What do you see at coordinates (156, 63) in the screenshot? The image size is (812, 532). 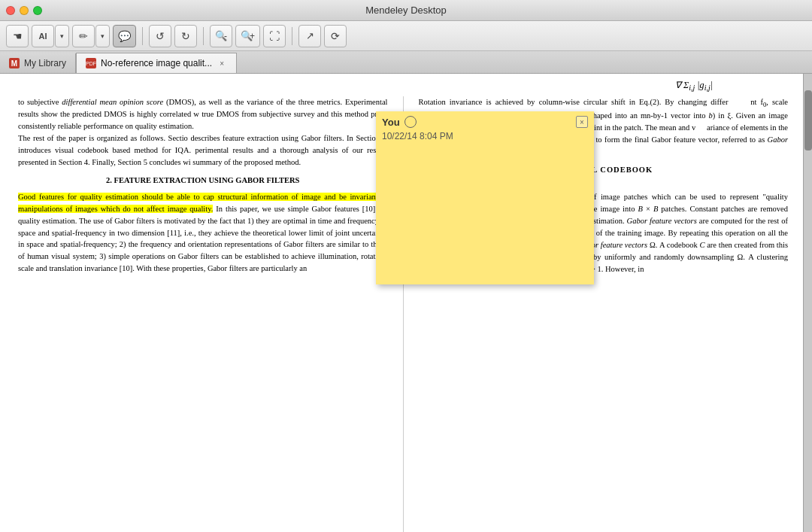 I see `tab-pdf: PDF No-reference image qualit... ×` at bounding box center [156, 63].